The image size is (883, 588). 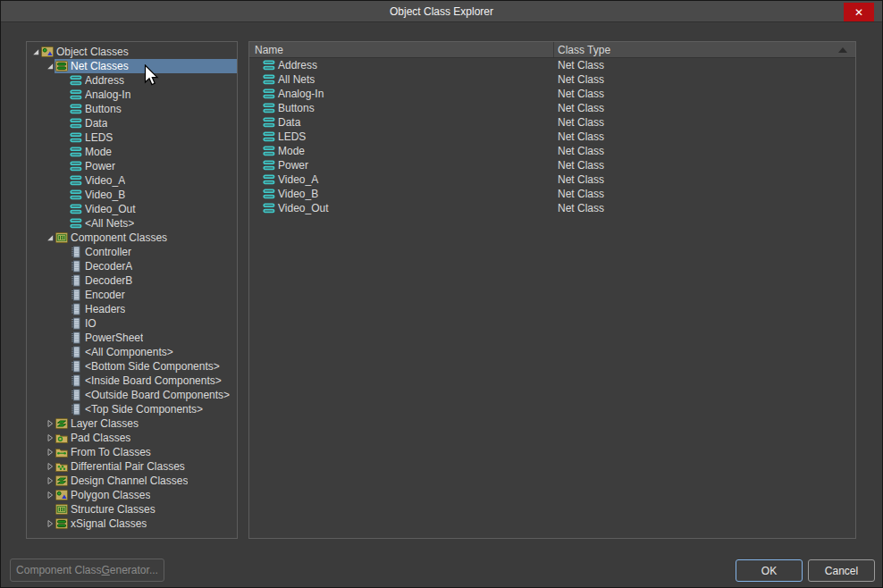 What do you see at coordinates (132, 381) in the screenshot?
I see `tree-item-inside-board-components: <Inside Board Components>` at bounding box center [132, 381].